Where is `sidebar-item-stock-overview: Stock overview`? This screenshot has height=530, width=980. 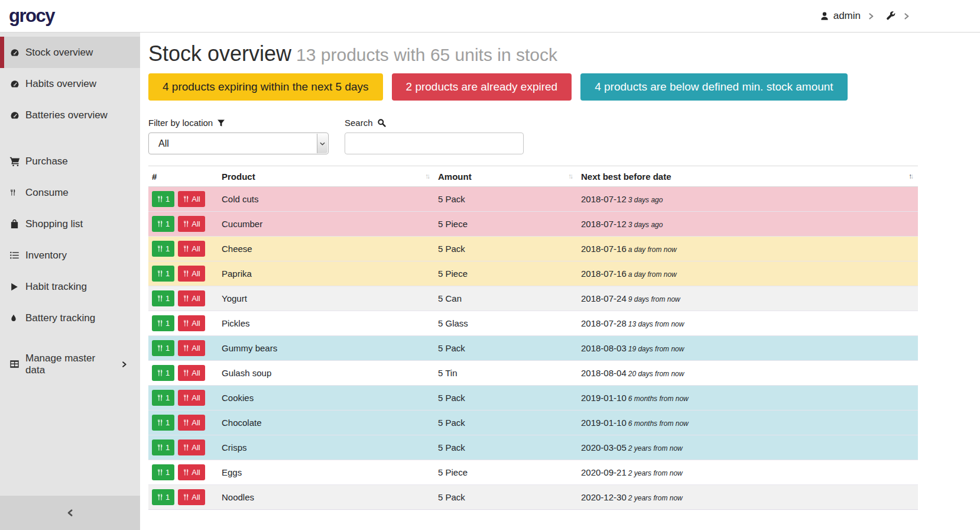
sidebar-item-stock-overview: Stock overview is located at coordinates (70, 52).